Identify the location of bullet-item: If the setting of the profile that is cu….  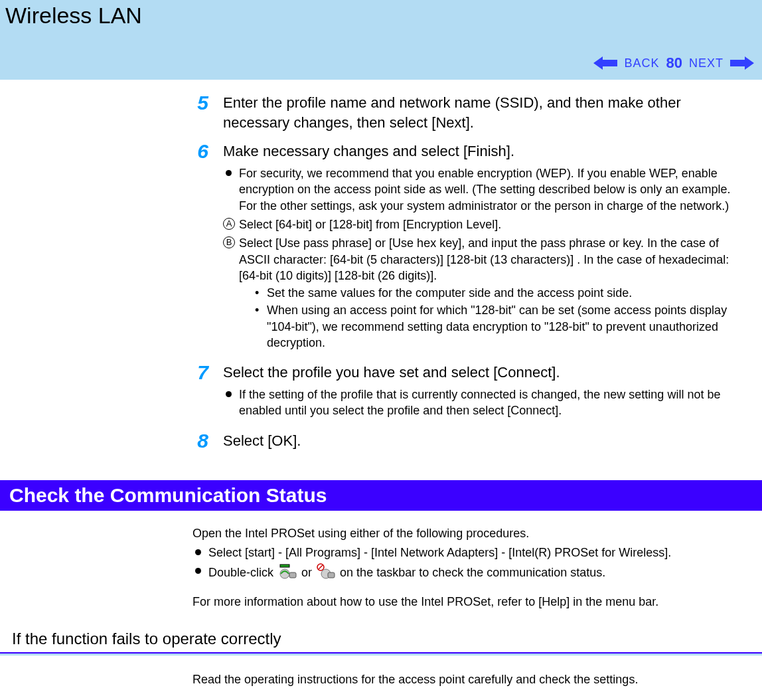
(487, 402).